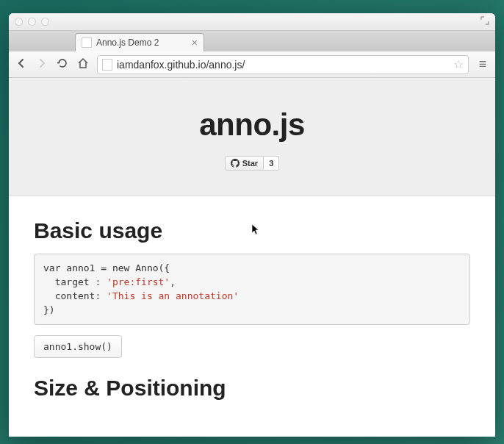  Describe the element at coordinates (173, 296) in the screenshot. I see `code-string: 'This is an annotation'` at that location.